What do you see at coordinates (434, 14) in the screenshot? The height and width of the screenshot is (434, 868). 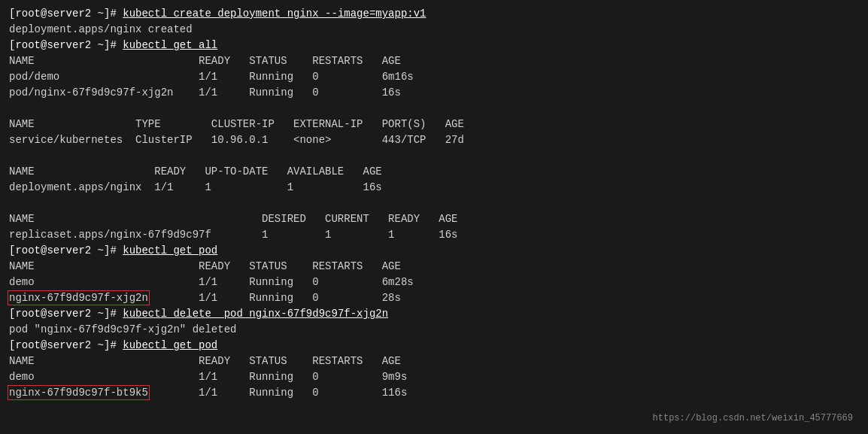 I see `terminal-line: [root@server2 ~]# kubectl create deploym…` at bounding box center [434, 14].